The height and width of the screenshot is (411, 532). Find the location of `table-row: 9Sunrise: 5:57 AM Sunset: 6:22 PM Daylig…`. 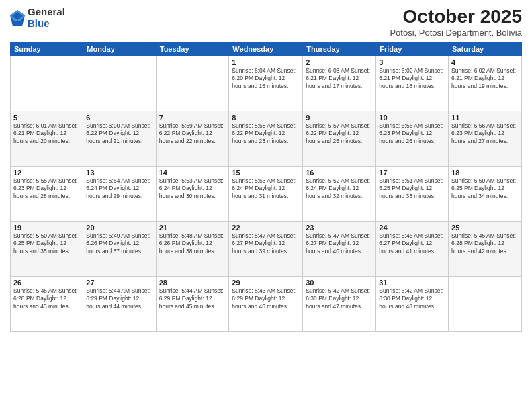

table-row: 9Sunrise: 5:57 AM Sunset: 6:22 PM Daylig… is located at coordinates (340, 138).